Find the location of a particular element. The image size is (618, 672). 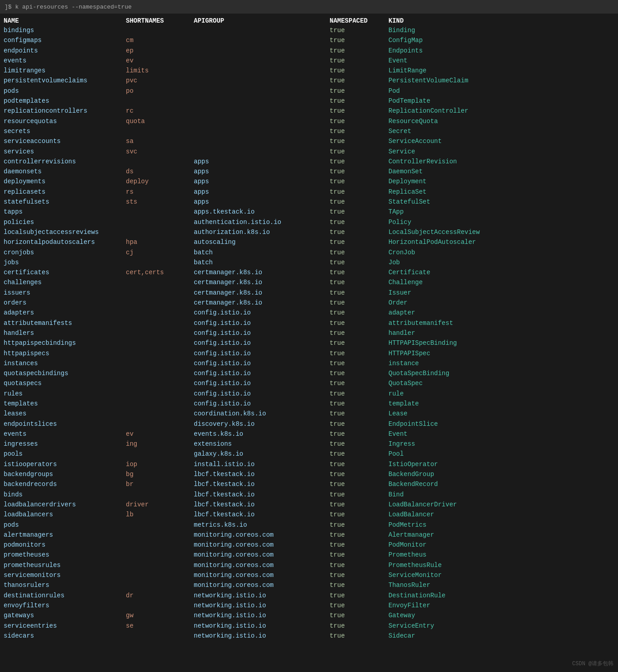

table-row: thanosrulersmonitoring.coreos.comtrueTha… is located at coordinates (309, 585).